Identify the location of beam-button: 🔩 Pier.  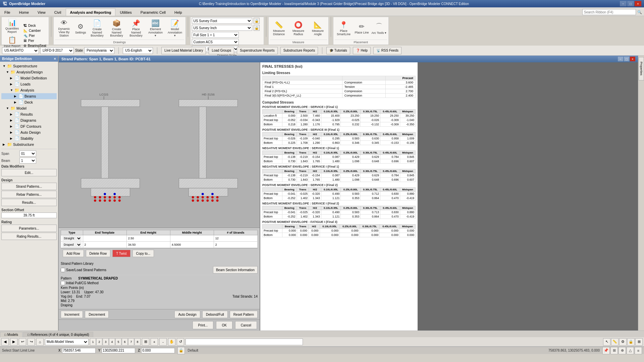
(35, 36).